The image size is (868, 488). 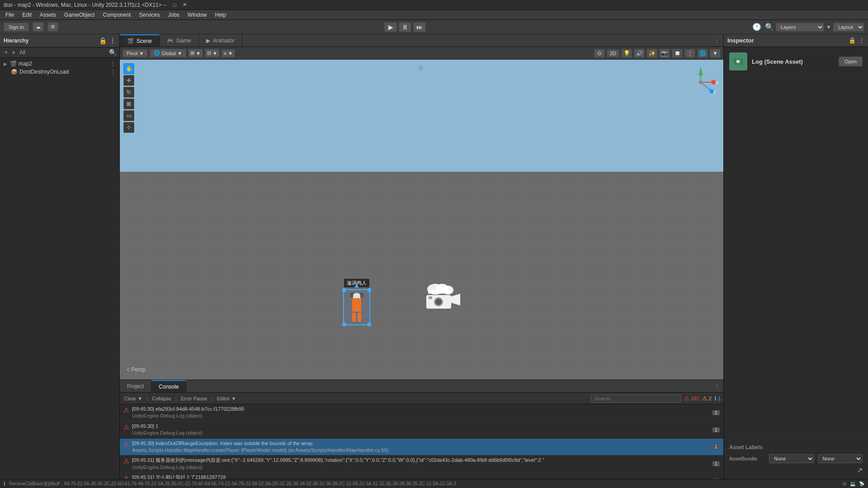 What do you see at coordinates (421, 386) in the screenshot?
I see `bottom-tab-bar: Project Console ⋮` at bounding box center [421, 386].